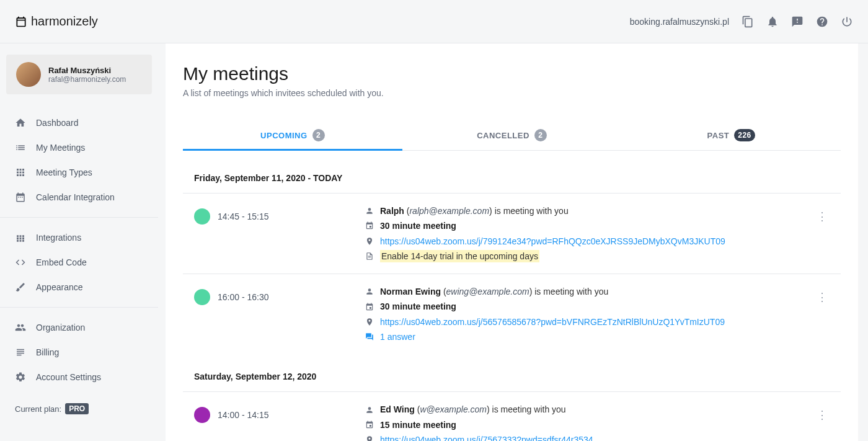 This screenshot has width=868, height=441. Describe the element at coordinates (284, 135) in the screenshot. I see `tab-label: UPCOMING` at that location.